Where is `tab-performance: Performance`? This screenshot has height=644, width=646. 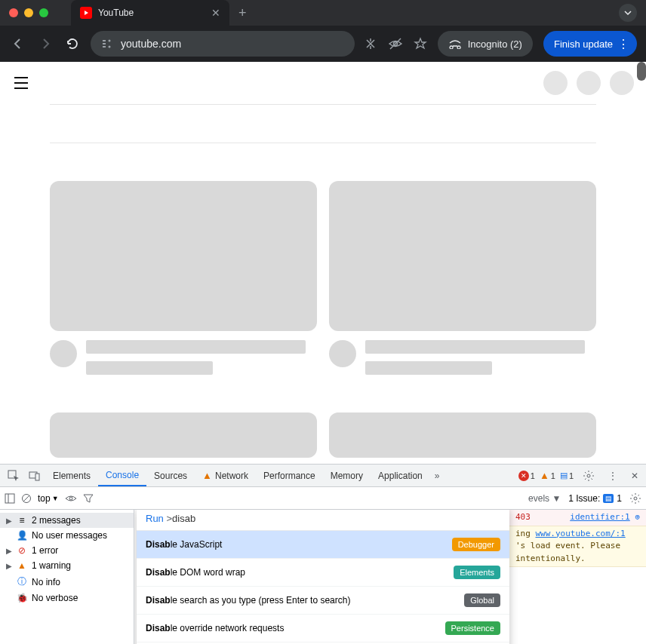 tab-performance: Performance is located at coordinates (290, 475).